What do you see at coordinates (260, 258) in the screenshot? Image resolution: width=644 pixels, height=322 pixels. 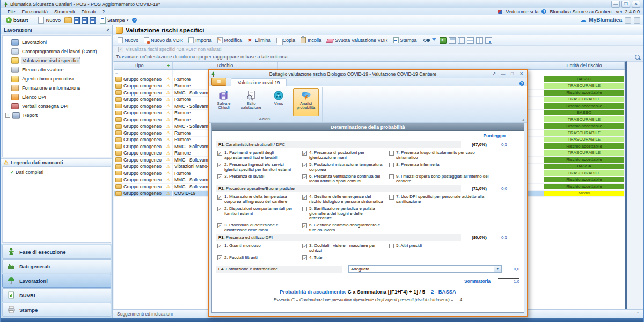 I see `checkbox-item: ✓2. Facciali filtranti` at bounding box center [260, 258].